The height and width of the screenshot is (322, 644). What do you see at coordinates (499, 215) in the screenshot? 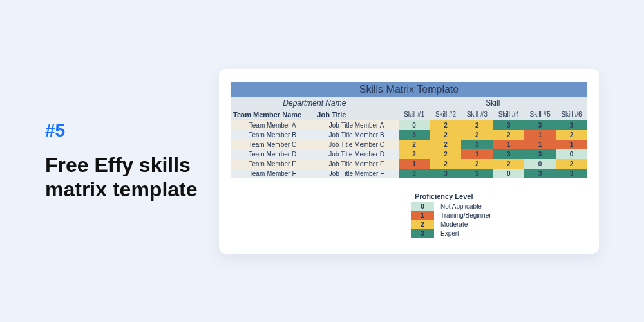
I see `legend: Proficiency Level 0Not Applicable1Traini…` at bounding box center [499, 215].